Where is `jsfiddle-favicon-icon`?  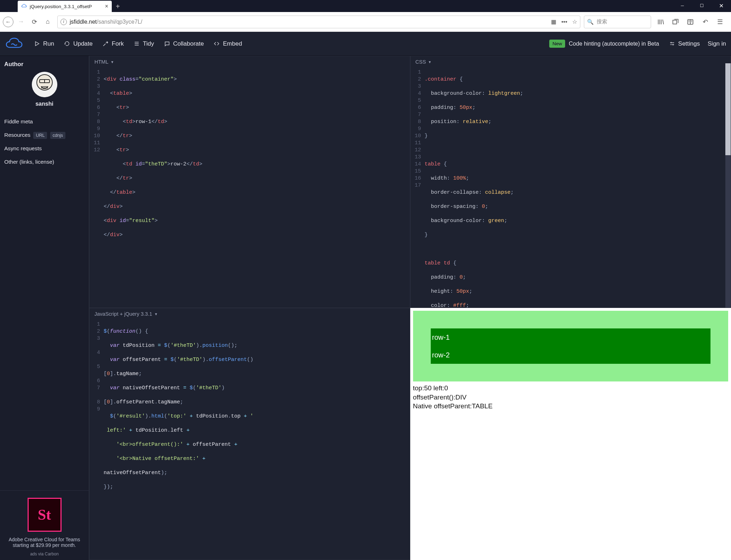
jsfiddle-favicon-icon is located at coordinates (24, 6).